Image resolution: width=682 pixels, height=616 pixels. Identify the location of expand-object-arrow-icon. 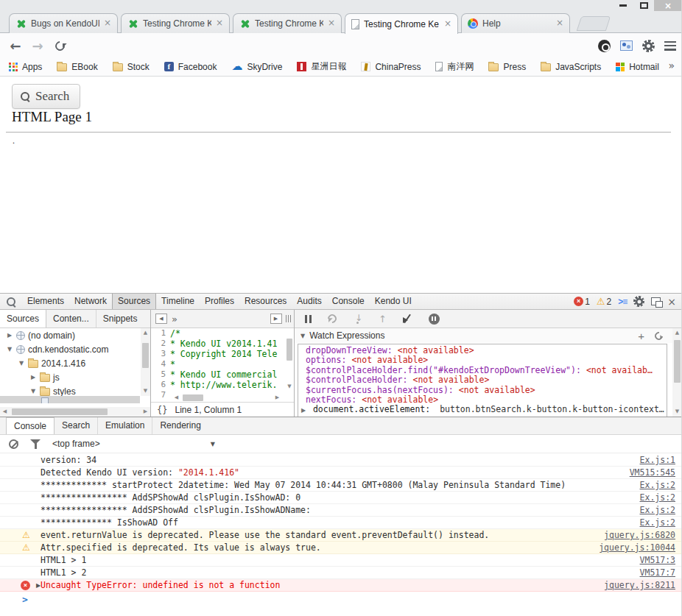
(303, 411).